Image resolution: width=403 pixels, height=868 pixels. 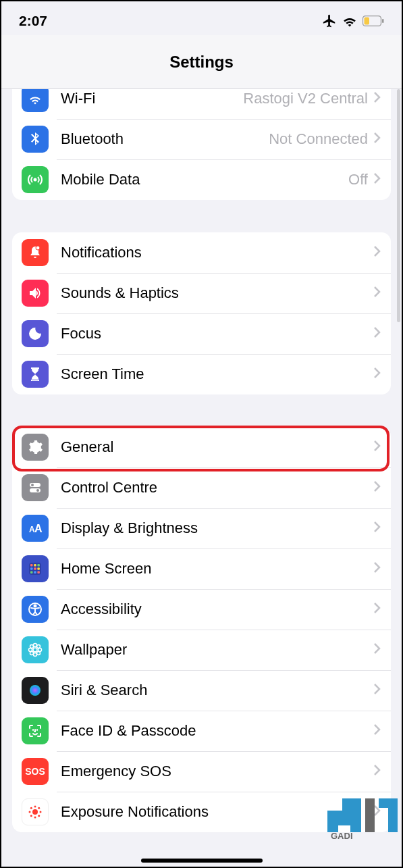 What do you see at coordinates (201, 334) in the screenshot?
I see `row-focus: Focus` at bounding box center [201, 334].